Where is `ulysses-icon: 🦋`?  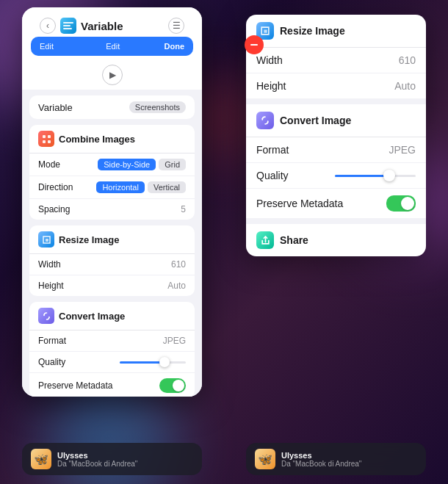 ulysses-icon: 🦋 is located at coordinates (41, 459).